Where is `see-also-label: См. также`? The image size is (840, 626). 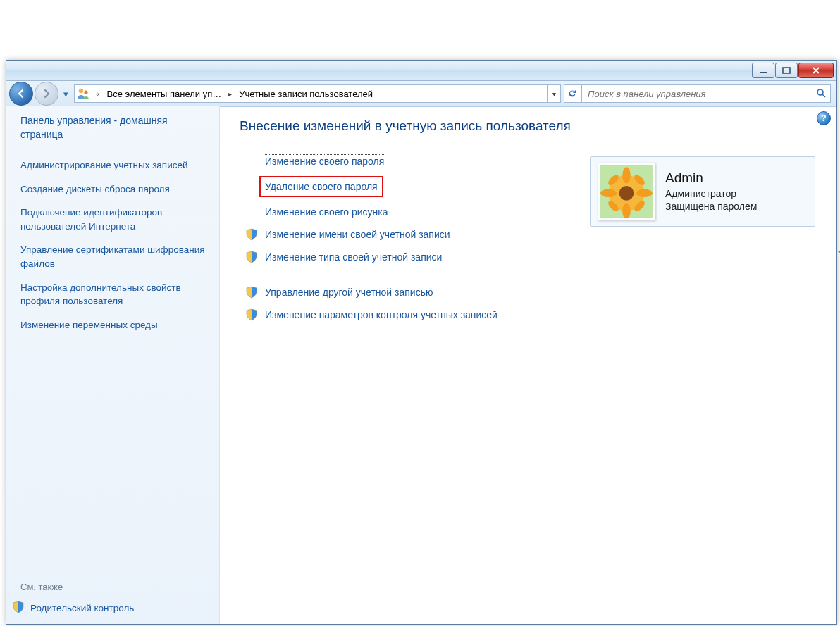
see-also-label: См. также is located at coordinates (116, 587).